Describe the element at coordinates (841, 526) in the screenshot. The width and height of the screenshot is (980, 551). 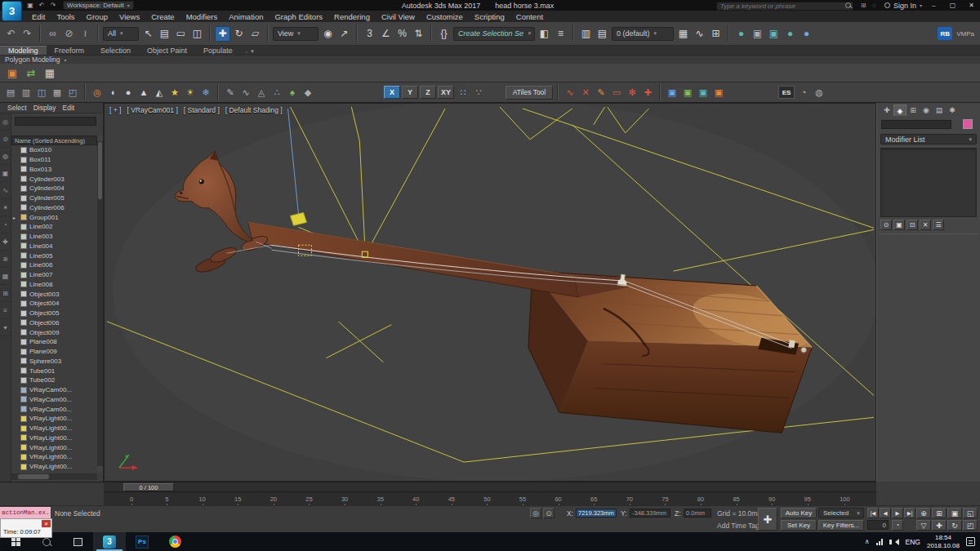
I see `key-filters-button: Key Filters...` at that location.